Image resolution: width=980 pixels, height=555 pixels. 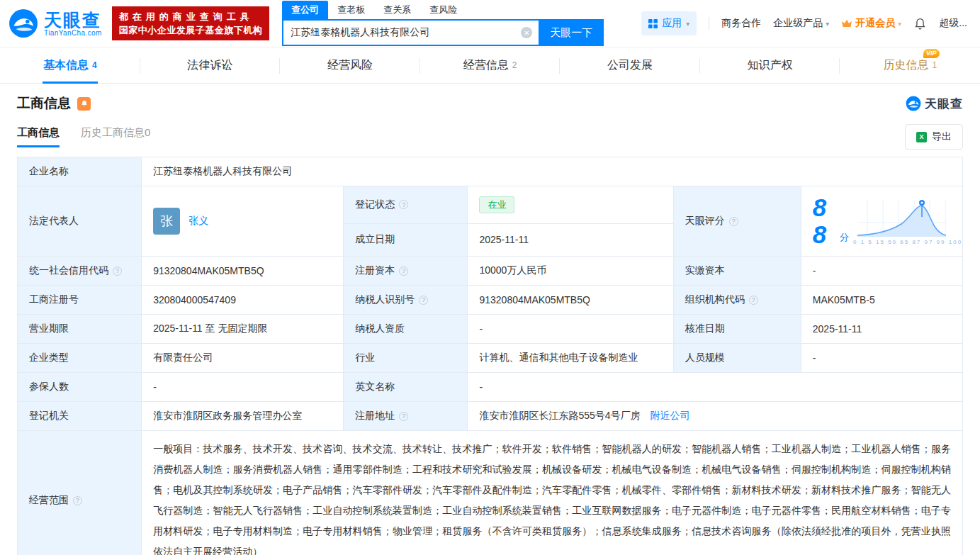 I want to click on status-badge: 在业, so click(x=497, y=205).